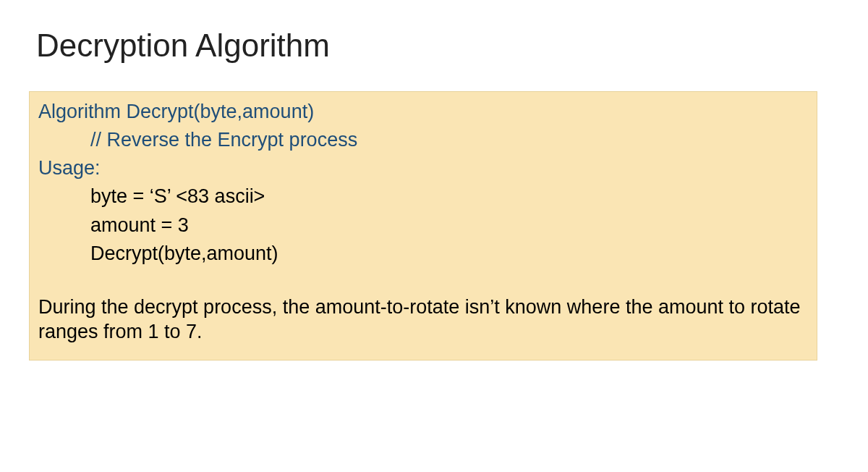 This screenshot has height=472, width=868. Describe the element at coordinates (423, 140) in the screenshot. I see `algorithm-comment: // Reverse the Encrypt process` at that location.